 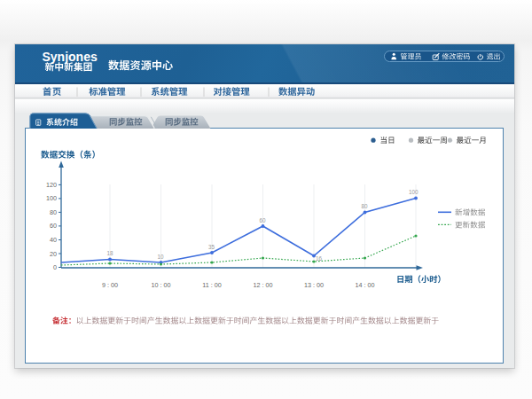 I want to click on svg-text: 10 : 00, so click(x=161, y=286).